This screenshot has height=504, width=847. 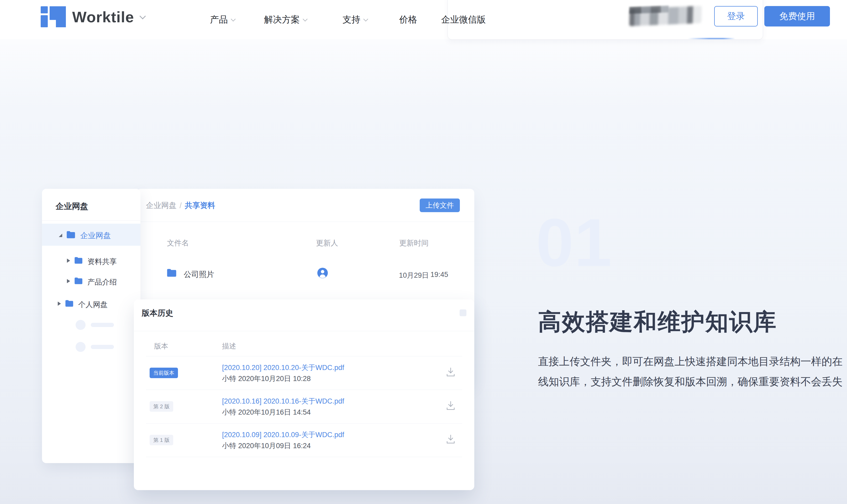 What do you see at coordinates (414, 275) in the screenshot?
I see `file-row-date: 10月29日` at bounding box center [414, 275].